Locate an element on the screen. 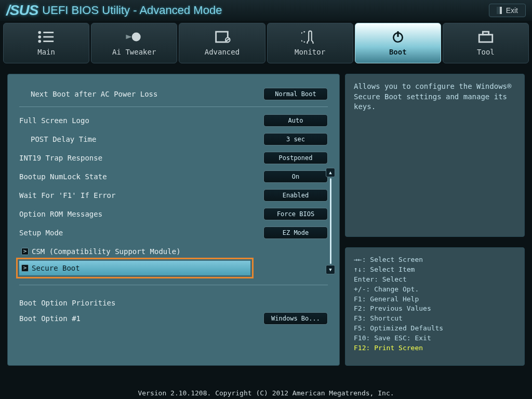  tab-boot-label: Boot is located at coordinates (398, 52).